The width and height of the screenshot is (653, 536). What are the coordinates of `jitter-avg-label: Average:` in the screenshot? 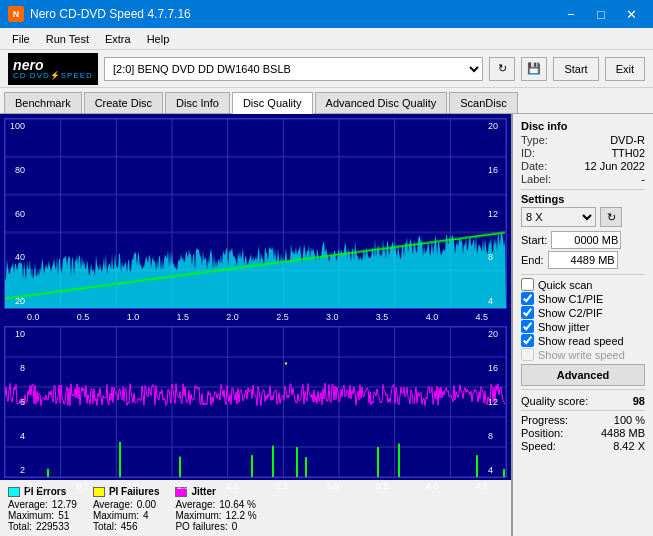 It's located at (195, 504).